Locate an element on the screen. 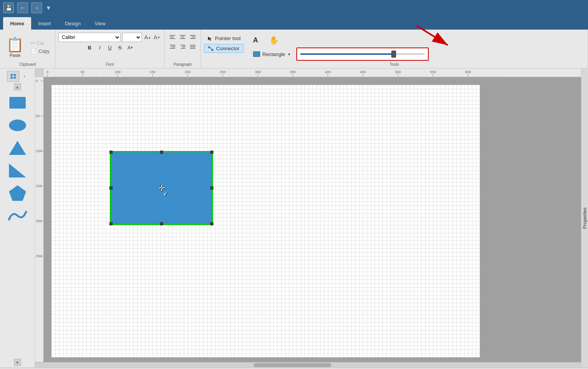 The image size is (588, 369). quick-access-dropdown: ▾ is located at coordinates (48, 8).